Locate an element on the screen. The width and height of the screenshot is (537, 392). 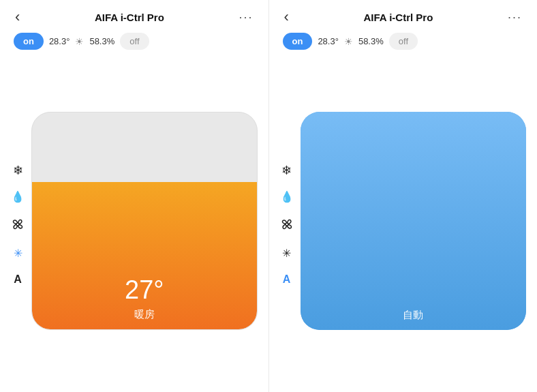
thermo-mode-cool: 自動 is located at coordinates (414, 315).